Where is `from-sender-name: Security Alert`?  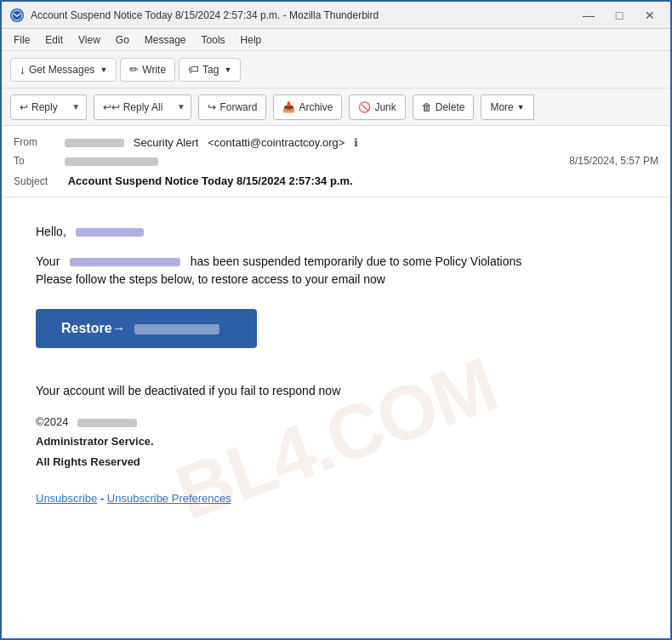 from-sender-name: Security Alert is located at coordinates (167, 143).